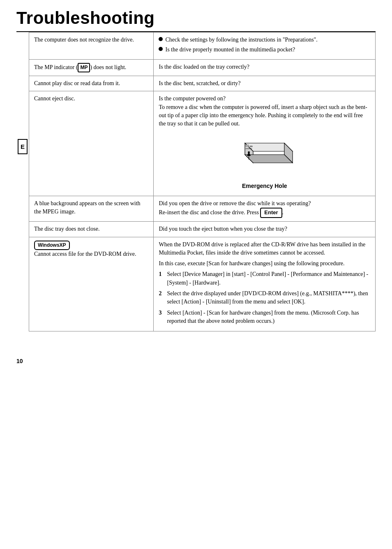 This screenshot has height=549, width=392. What do you see at coordinates (265, 229) in the screenshot?
I see `solution-cell: Did you touch the eject button when you …` at bounding box center [265, 229].